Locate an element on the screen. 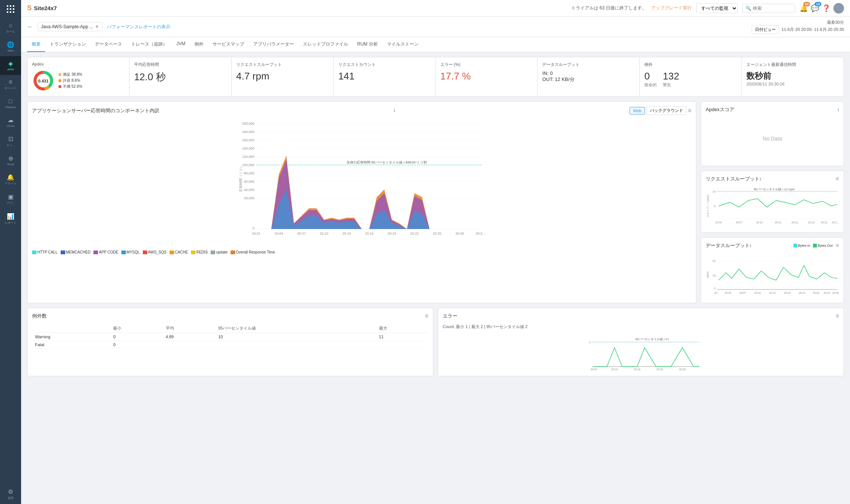 This screenshot has width=850, height=504. sidebar-item-alert: 🔔 アラート is located at coordinates (11, 180).